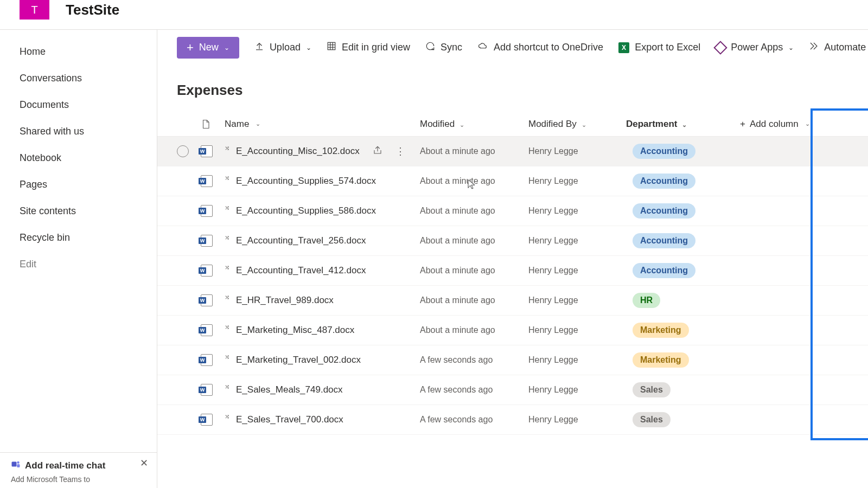  What do you see at coordinates (190, 48) in the screenshot?
I see `plus-icon: +` at bounding box center [190, 48].